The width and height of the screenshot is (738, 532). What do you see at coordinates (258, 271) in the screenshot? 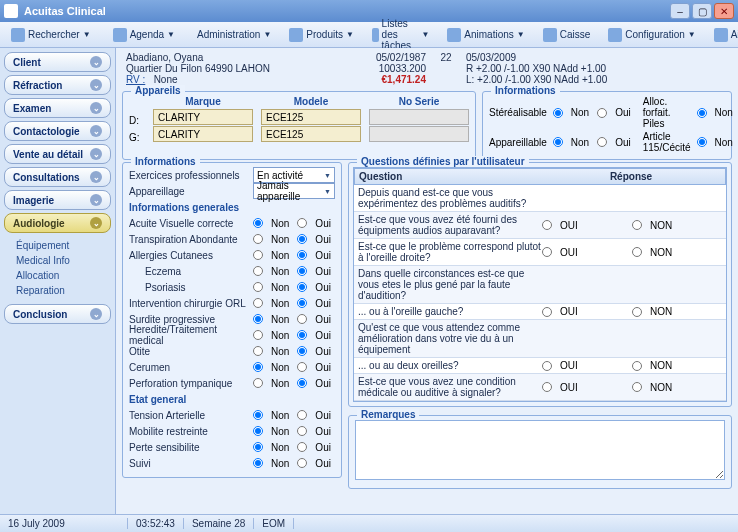
I see `info3-non` at bounding box center [258, 271].